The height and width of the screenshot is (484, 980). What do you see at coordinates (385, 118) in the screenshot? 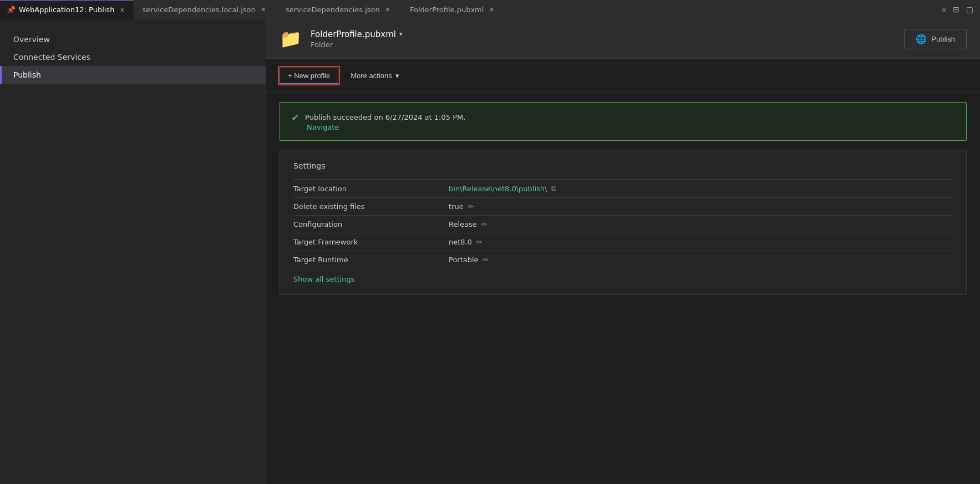
I see `success-message: Publish succeeded on 6/27/2024 at 1:05 P…` at bounding box center [385, 118].